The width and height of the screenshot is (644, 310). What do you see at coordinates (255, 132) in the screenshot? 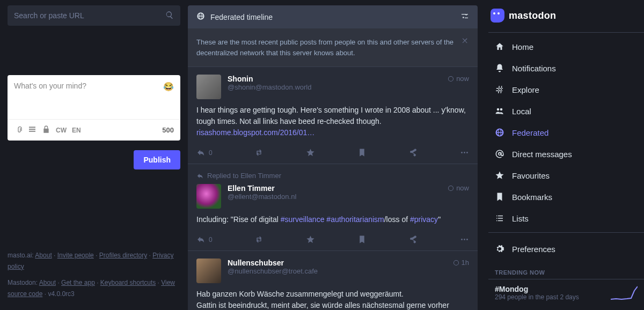
I see `link: risashome.blogspot.com/2016/01…` at bounding box center [255, 132].